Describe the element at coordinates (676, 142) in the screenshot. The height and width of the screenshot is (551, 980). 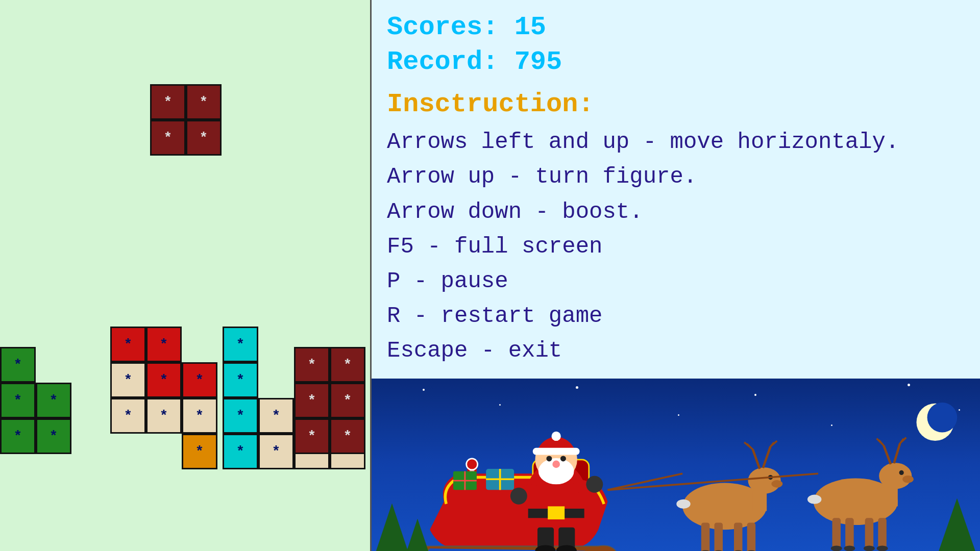
I see `instruction-line-0: Arrows left and up - move horizontaly.` at that location.